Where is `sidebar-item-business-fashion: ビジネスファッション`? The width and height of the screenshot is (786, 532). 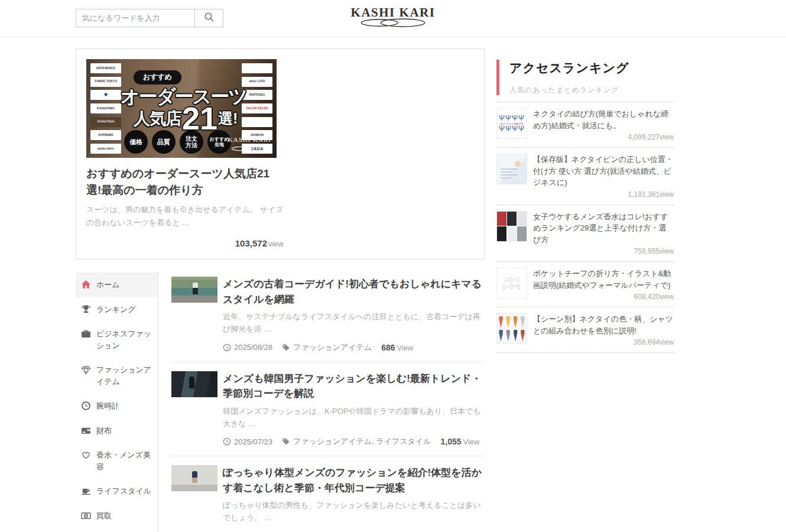
sidebar-item-business-fashion: ビジネスファッション is located at coordinates (117, 339).